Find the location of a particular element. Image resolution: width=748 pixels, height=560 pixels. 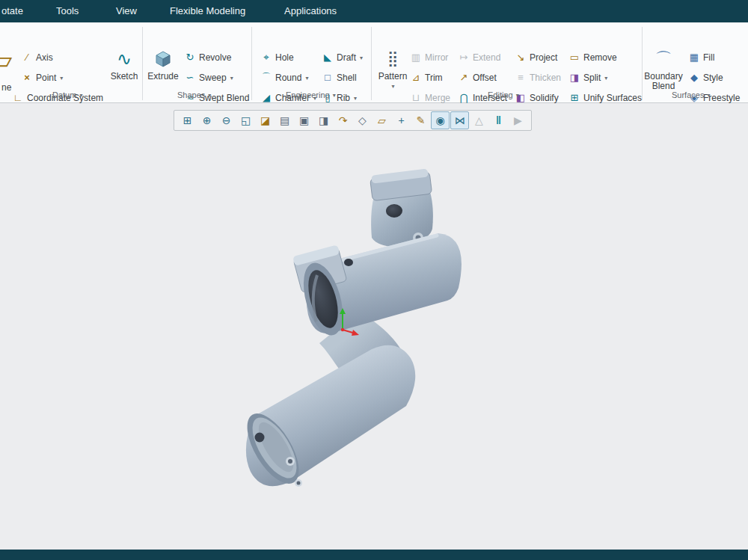

revolve-label: Revolve is located at coordinates (215, 58).